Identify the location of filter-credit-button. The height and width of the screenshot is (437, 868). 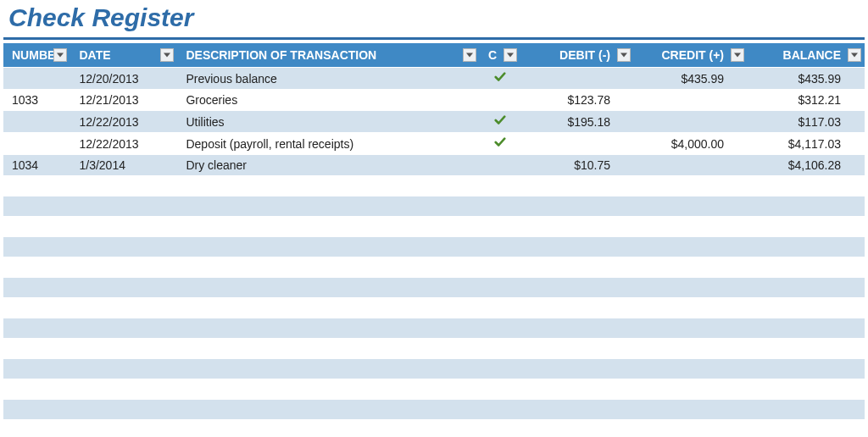
(737, 55).